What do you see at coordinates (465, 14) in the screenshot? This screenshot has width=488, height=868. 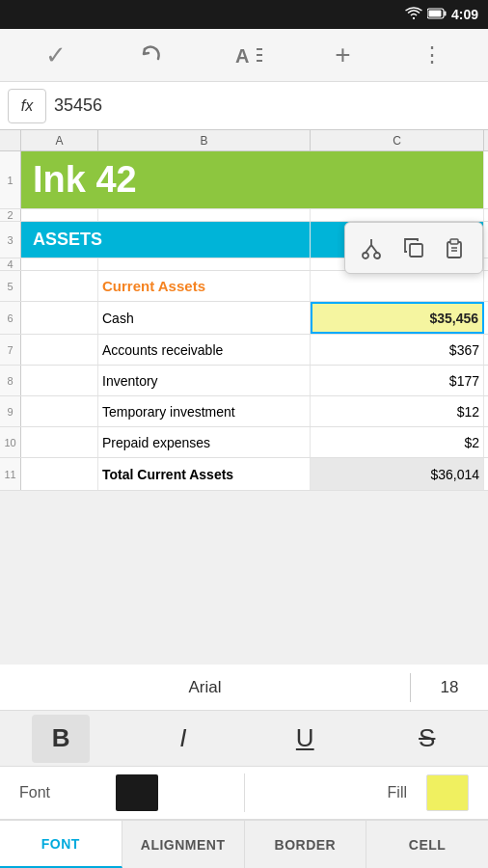 I see `status-time: 4:09` at bounding box center [465, 14].